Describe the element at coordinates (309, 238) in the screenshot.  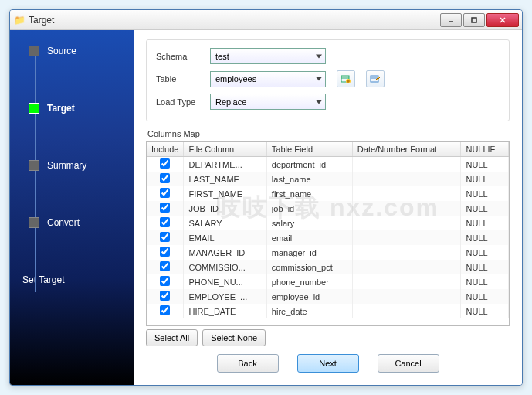
I see `cell-tablefield: email` at that location.